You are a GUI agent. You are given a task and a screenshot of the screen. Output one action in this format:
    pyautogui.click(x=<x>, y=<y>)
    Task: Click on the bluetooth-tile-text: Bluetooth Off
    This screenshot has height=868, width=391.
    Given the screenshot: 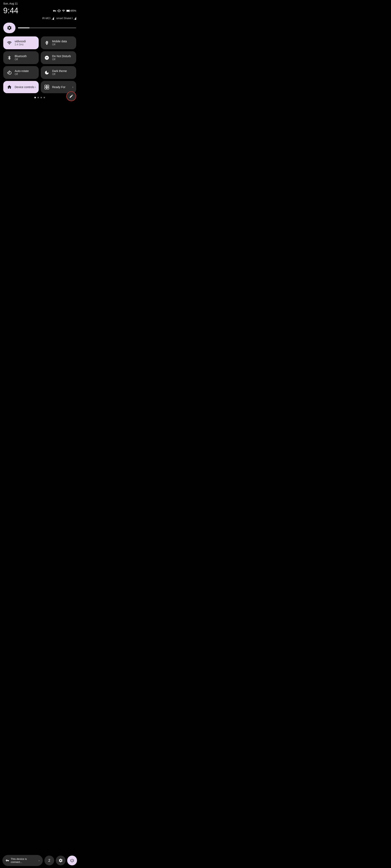 What is the action you would take?
    pyautogui.click(x=21, y=58)
    